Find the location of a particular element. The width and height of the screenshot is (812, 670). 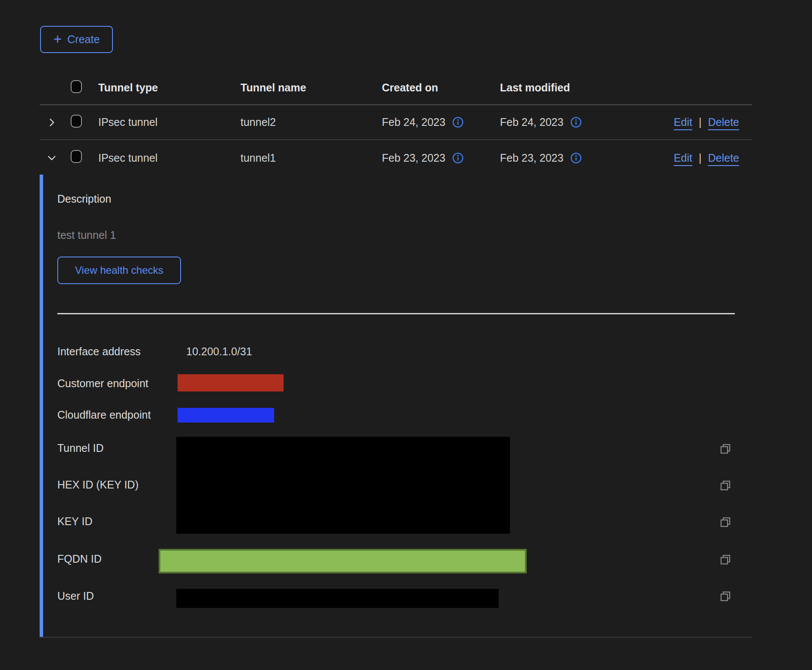

expand-row-button is located at coordinates (52, 122).